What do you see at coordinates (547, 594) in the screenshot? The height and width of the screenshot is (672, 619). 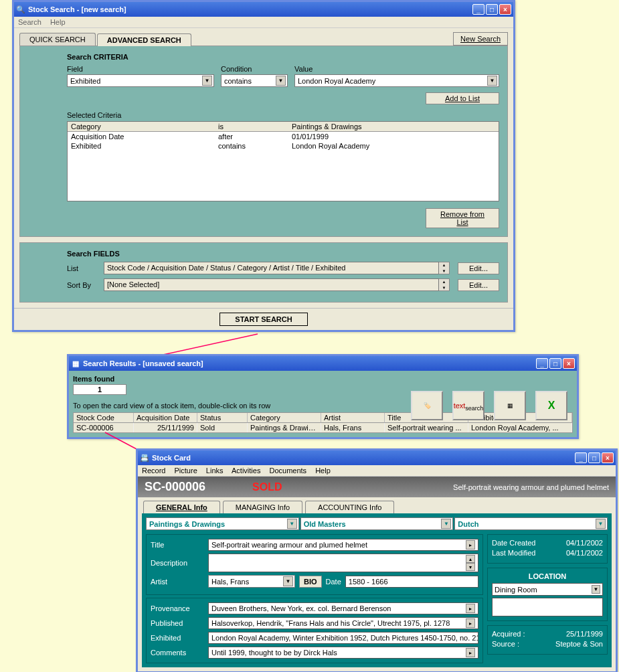 I see `location-box: LOCATION Dining Room▼` at bounding box center [547, 594].